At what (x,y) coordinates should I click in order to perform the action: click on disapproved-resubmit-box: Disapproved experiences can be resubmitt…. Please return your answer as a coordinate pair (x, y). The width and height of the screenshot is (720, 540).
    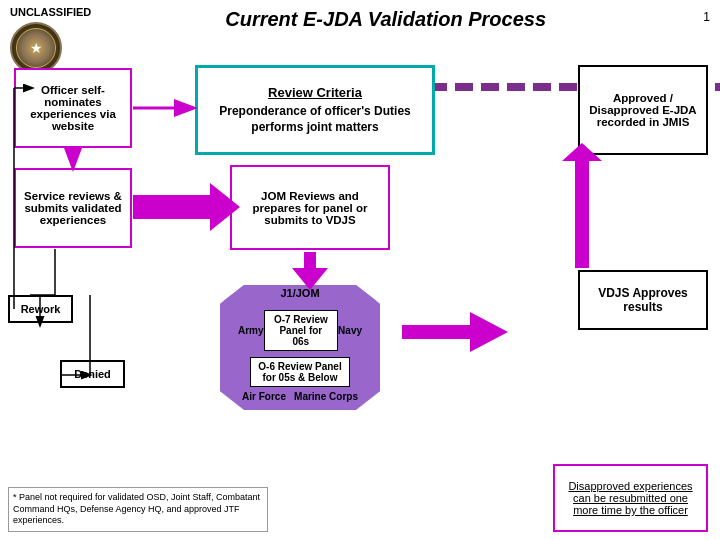
    Looking at the image, I should click on (630, 498).